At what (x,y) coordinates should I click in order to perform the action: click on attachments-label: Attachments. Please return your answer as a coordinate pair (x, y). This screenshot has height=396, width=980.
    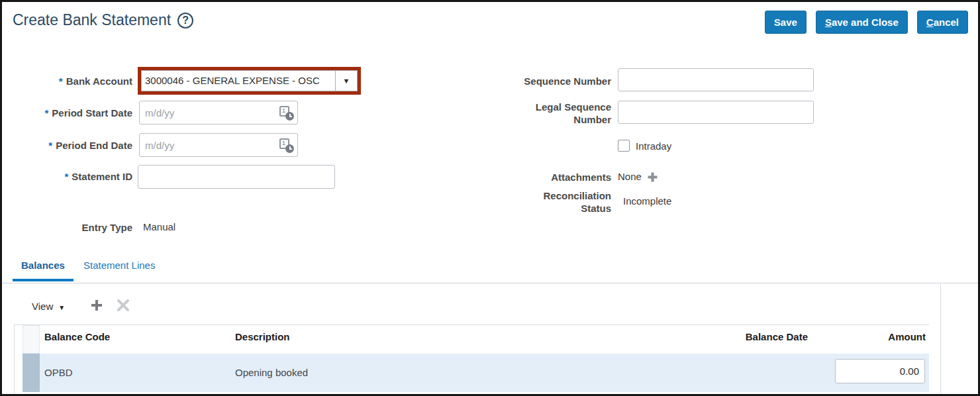
    Looking at the image, I should click on (550, 177).